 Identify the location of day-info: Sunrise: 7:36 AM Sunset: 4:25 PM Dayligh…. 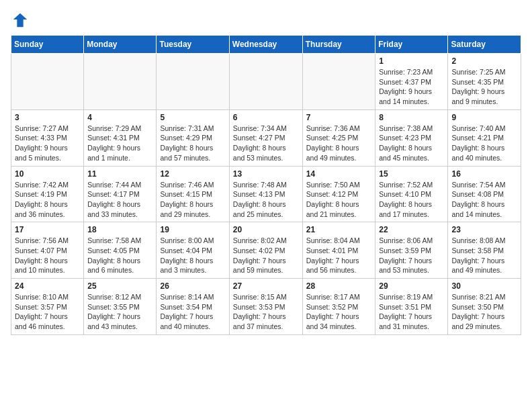
(339, 144).